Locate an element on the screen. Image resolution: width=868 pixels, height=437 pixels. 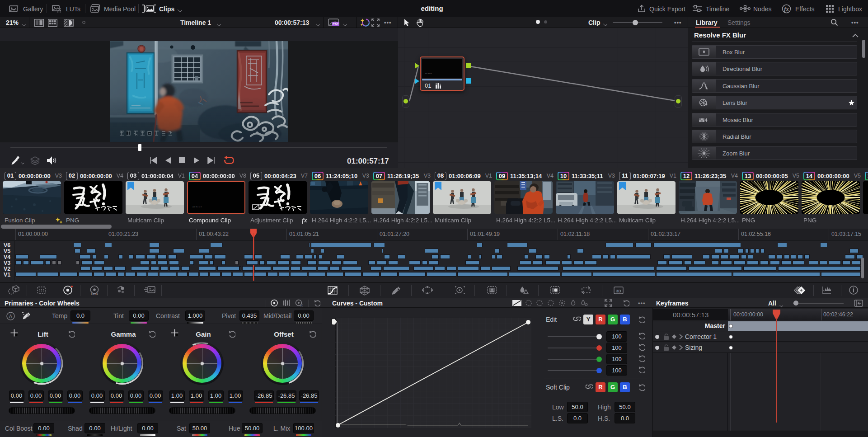
svg-text: 3D is located at coordinates (619, 291).